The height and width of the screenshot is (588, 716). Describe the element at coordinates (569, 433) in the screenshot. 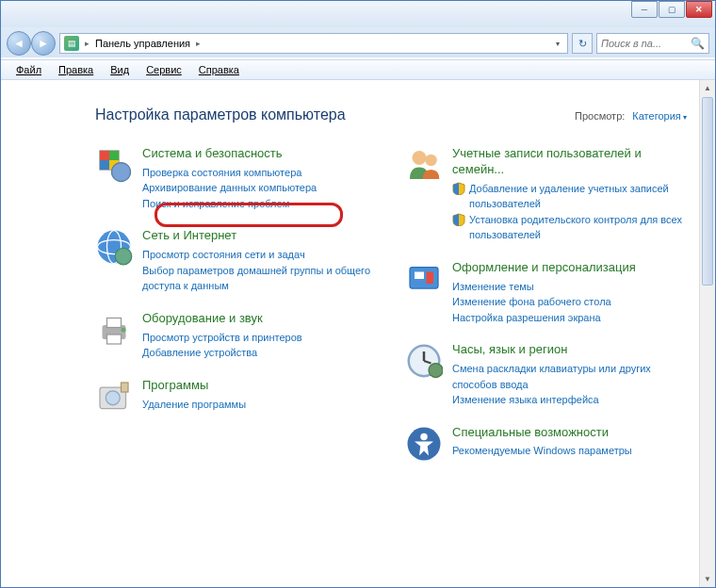

I see `category-title-ease-of-access: Специальные возможности` at that location.